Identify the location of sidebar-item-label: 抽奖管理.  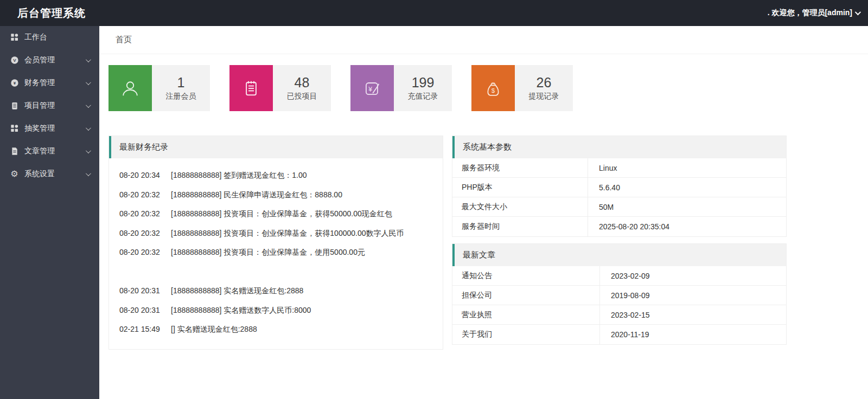
(40, 128).